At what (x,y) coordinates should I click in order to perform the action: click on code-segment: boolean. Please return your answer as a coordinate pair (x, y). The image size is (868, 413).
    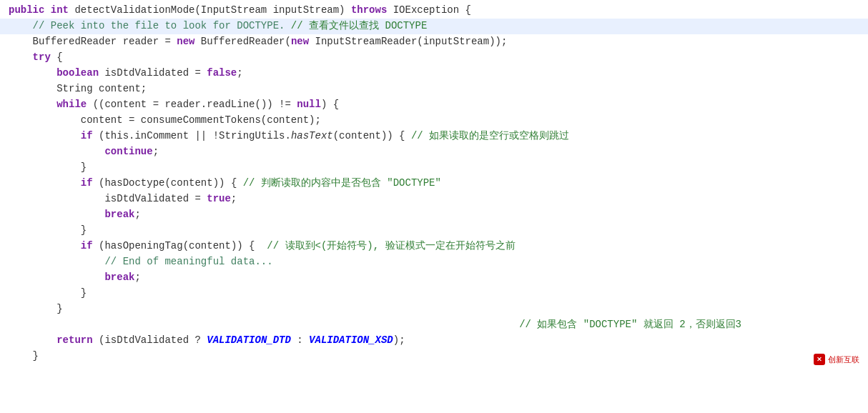
    Looking at the image, I should click on (80, 74).